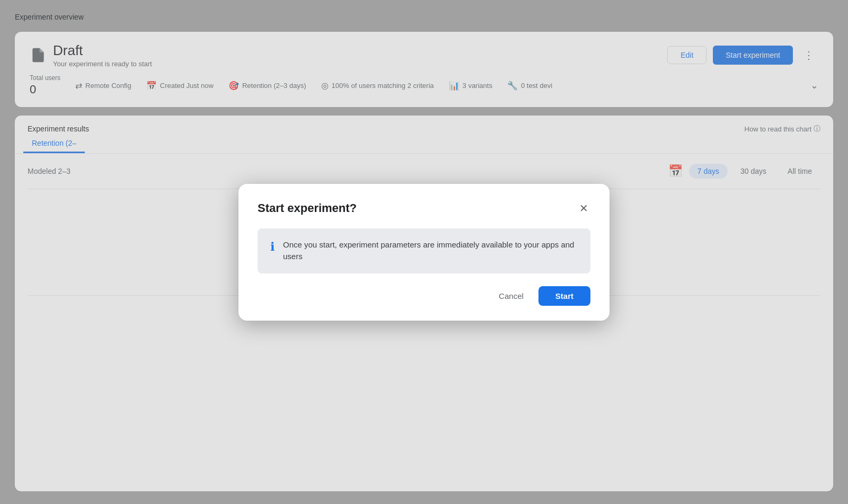 The width and height of the screenshot is (848, 504). Describe the element at coordinates (424, 296) in the screenshot. I see `modal-actions: Cancel Start` at that location.